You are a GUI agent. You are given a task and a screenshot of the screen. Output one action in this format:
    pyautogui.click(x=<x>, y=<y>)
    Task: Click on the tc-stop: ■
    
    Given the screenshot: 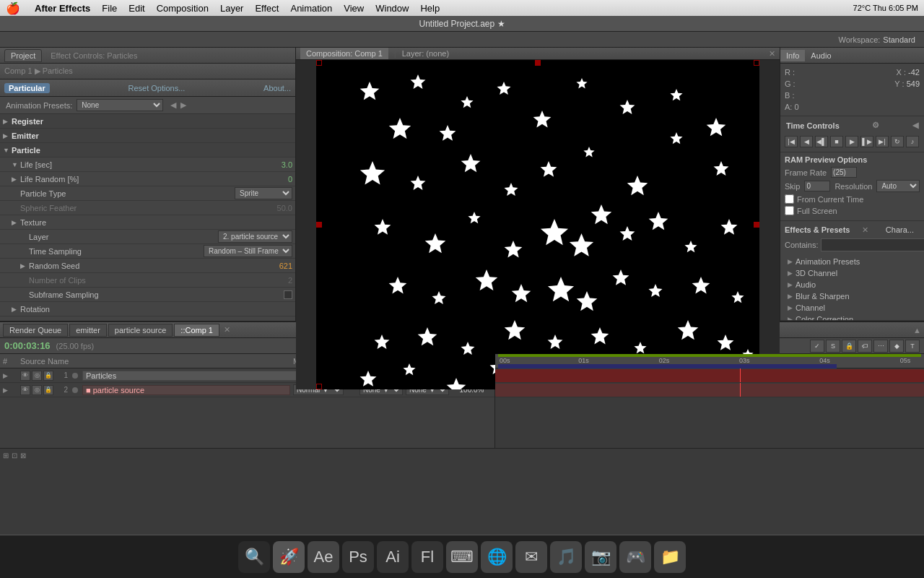 What is the action you would take?
    pyautogui.click(x=837, y=142)
    